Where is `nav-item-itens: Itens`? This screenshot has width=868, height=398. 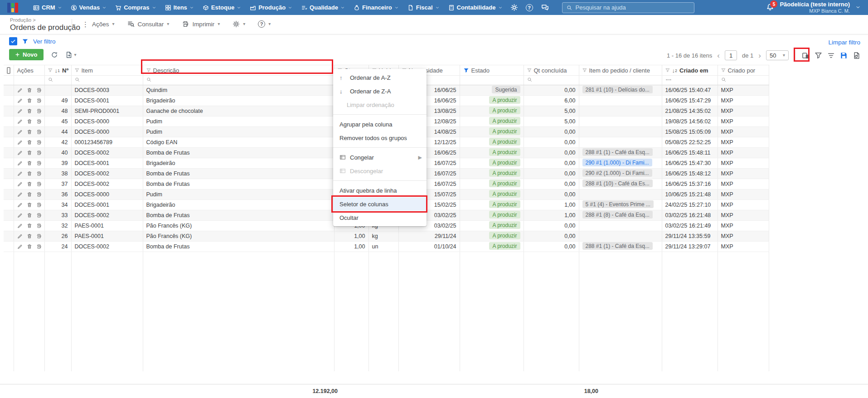
nav-item-itens: Itens is located at coordinates (179, 7).